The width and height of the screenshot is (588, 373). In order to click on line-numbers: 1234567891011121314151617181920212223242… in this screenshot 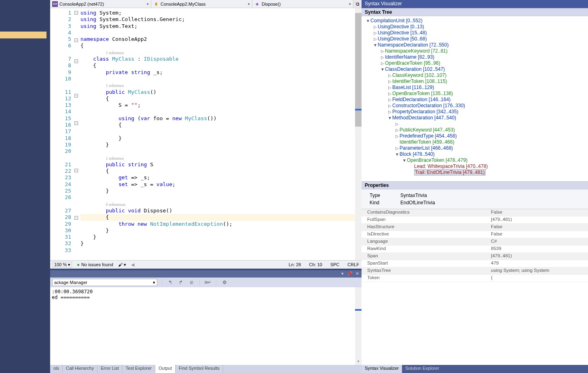, I will do `click(62, 134)`.